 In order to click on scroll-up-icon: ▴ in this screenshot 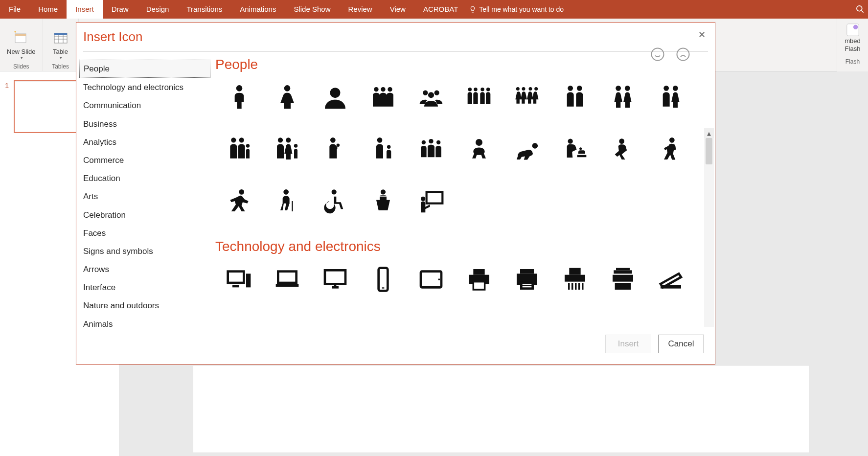, I will do `click(709, 133)`.